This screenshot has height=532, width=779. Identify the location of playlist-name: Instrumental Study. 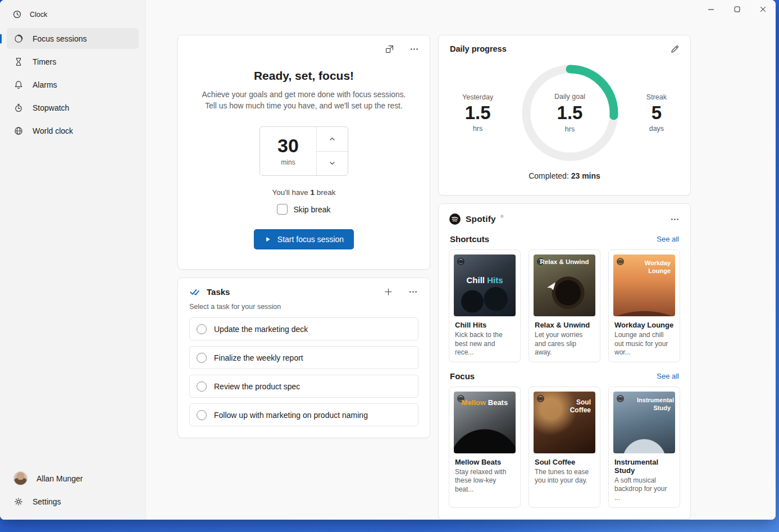
(644, 466).